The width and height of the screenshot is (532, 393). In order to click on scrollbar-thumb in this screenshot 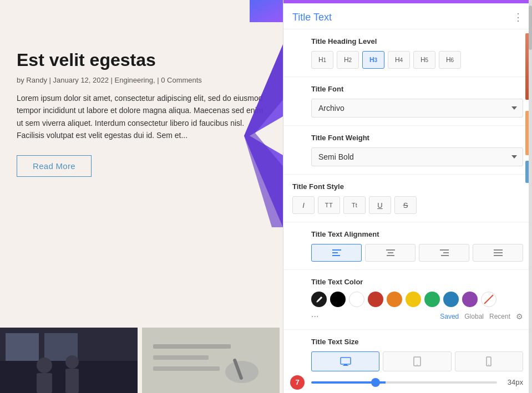, I will do `click(530, 28)`.